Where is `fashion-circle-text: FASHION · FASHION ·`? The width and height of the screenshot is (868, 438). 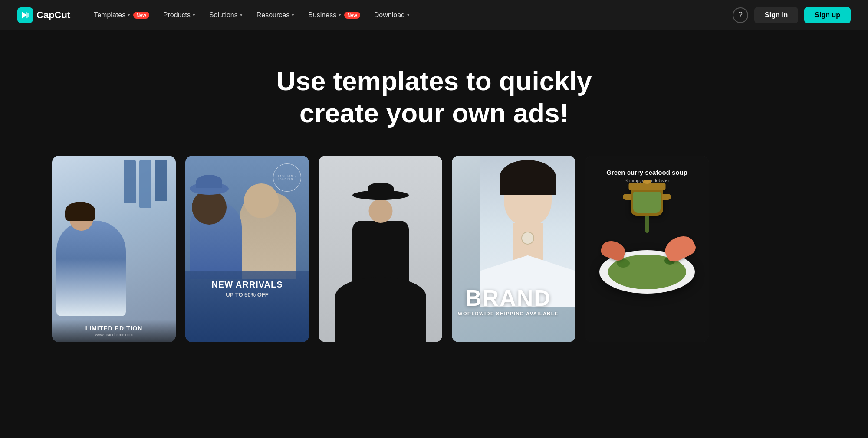
fashion-circle-text: FASHION · FASHION · is located at coordinates (287, 177).